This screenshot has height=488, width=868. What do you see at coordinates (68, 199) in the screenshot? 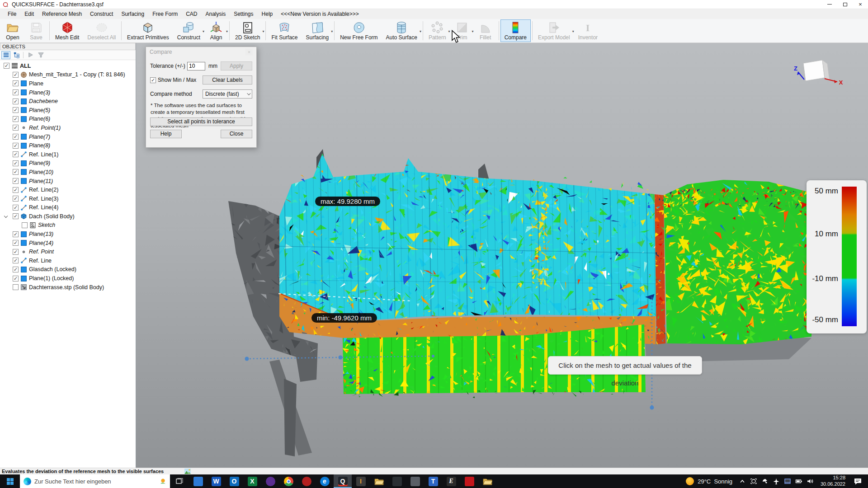
I see `tree-item-ref-line-3: ✓Ref. Line(3)` at bounding box center [68, 199].